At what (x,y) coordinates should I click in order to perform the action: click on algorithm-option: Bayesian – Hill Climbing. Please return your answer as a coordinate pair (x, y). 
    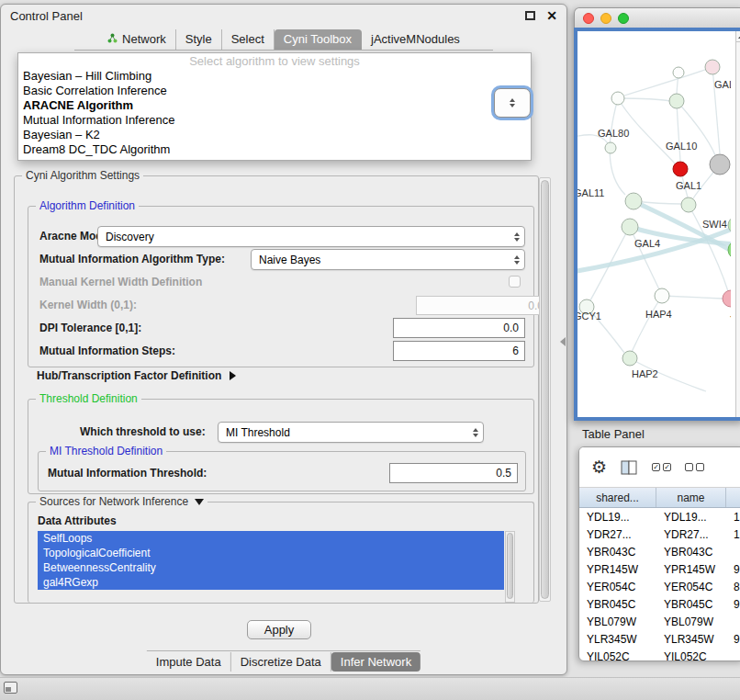
    Looking at the image, I should click on (275, 76).